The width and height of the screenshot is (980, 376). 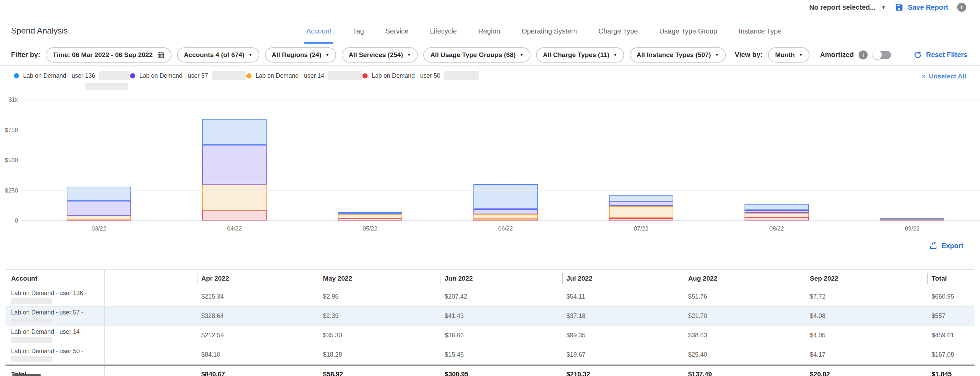 What do you see at coordinates (27, 375) in the screenshot?
I see `horizontal-scrollbar-thumb` at bounding box center [27, 375].